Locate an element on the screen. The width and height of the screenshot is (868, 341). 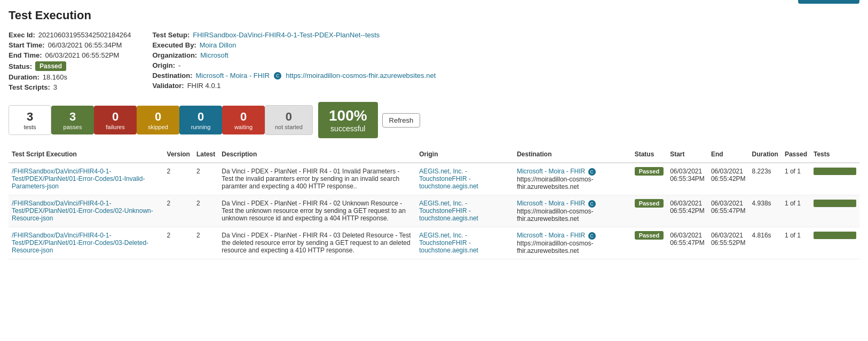
skipped-label: skipped is located at coordinates (158, 127).